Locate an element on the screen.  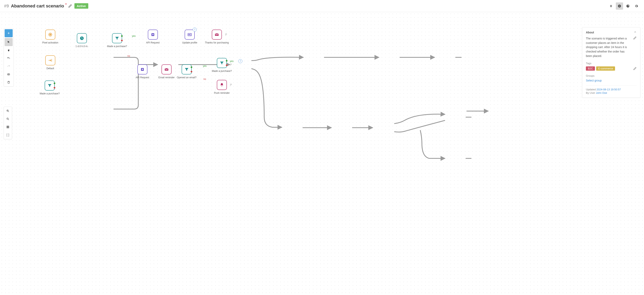
updated-label: Updated is located at coordinates (591, 90).